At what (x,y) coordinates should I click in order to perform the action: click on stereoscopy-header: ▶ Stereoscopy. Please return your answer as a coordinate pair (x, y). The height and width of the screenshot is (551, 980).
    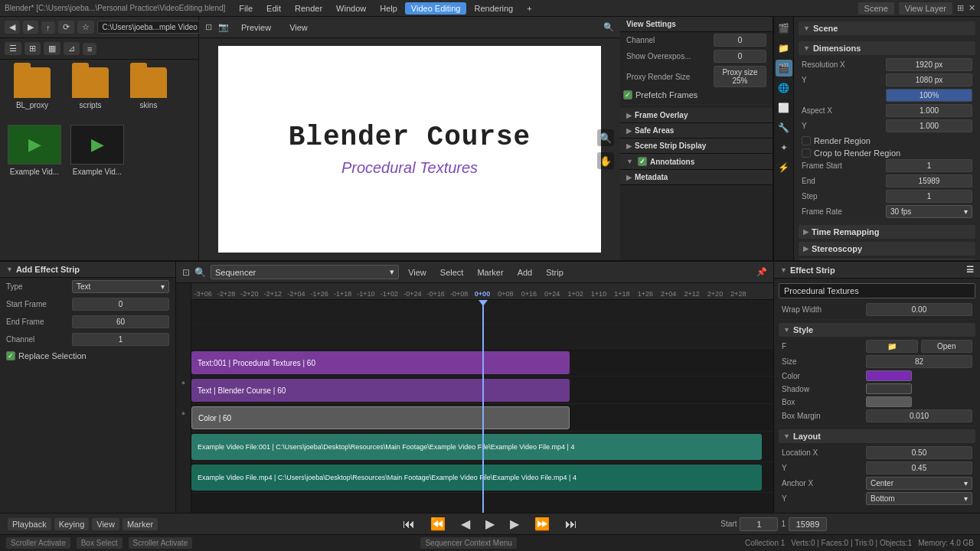
    Looking at the image, I should click on (887, 249).